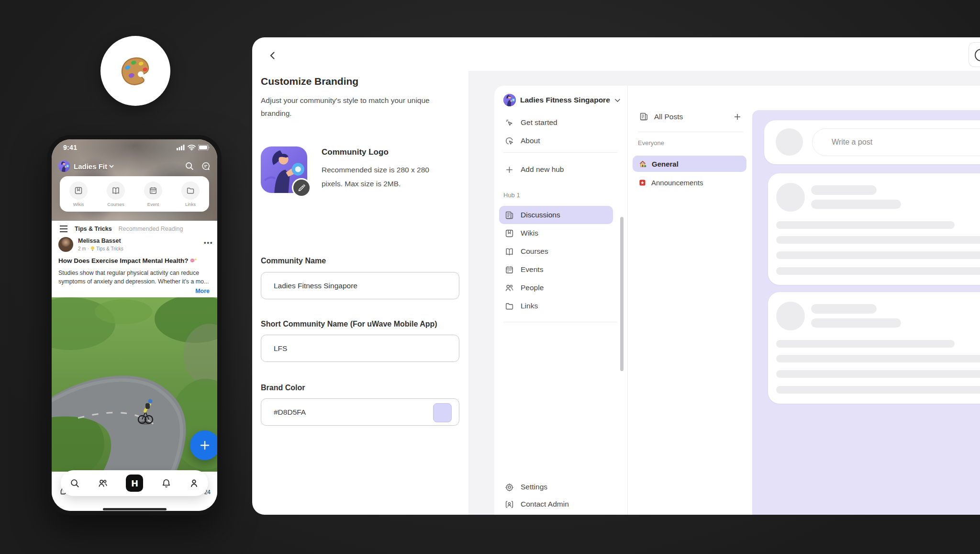  What do you see at coordinates (556, 270) in the screenshot?
I see `sidebar-item-events: Events` at bounding box center [556, 270].